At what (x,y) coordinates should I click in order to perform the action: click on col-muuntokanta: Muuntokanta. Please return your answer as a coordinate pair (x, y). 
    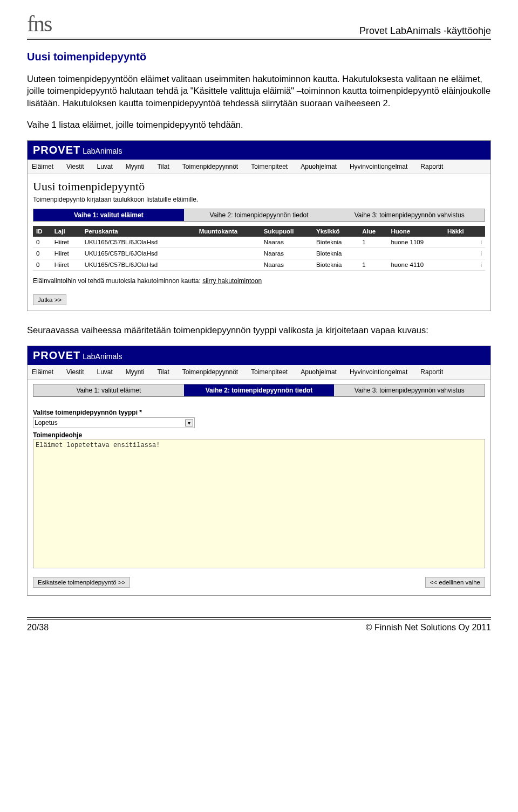
    Looking at the image, I should click on (228, 231).